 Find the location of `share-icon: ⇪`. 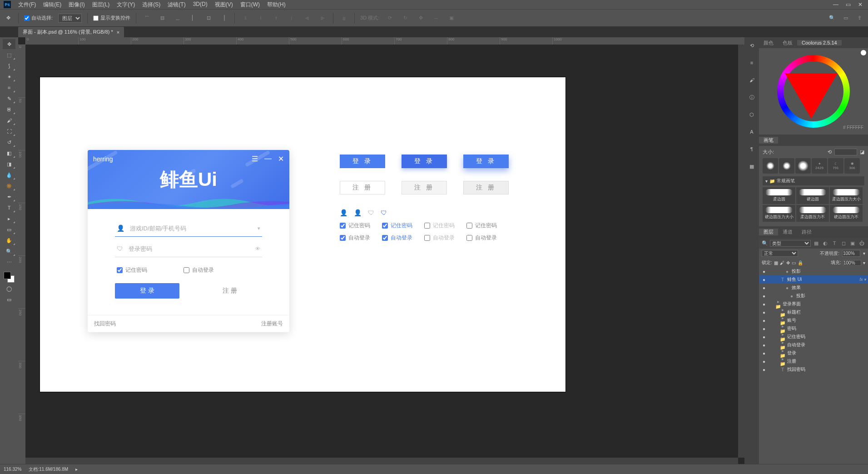

share-icon: ⇪ is located at coordinates (859, 18).